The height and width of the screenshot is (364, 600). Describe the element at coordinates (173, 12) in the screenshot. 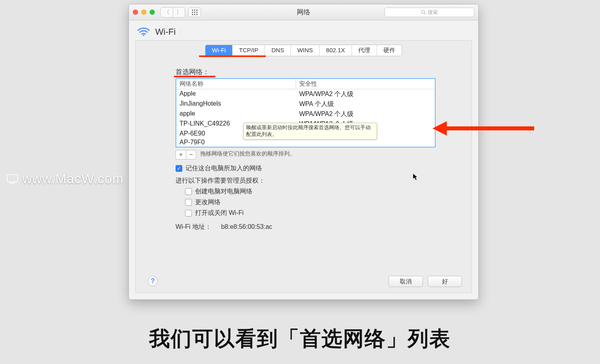

I see `nav-buttons: 〈 〉` at that location.